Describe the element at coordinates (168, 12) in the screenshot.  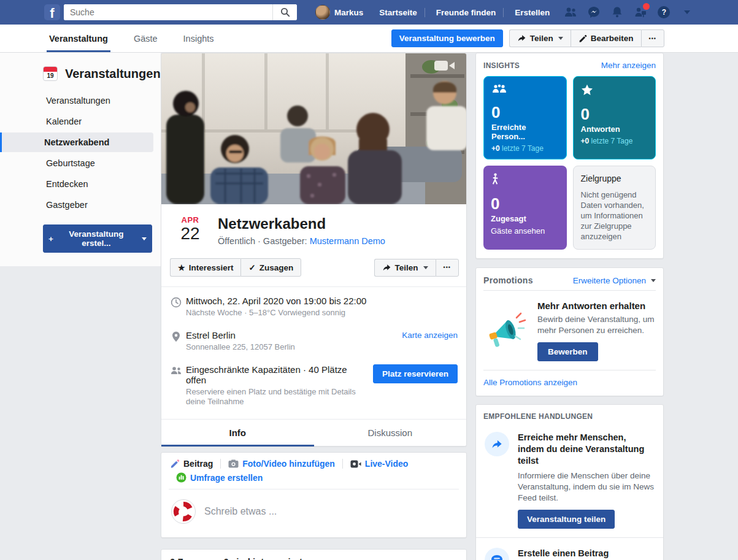
I see `search-input` at that location.